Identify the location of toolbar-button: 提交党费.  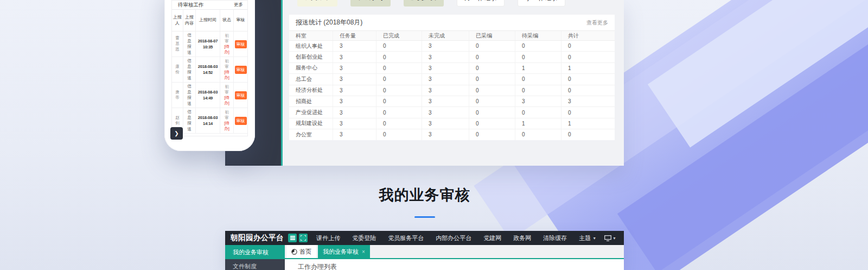
(424, 3).